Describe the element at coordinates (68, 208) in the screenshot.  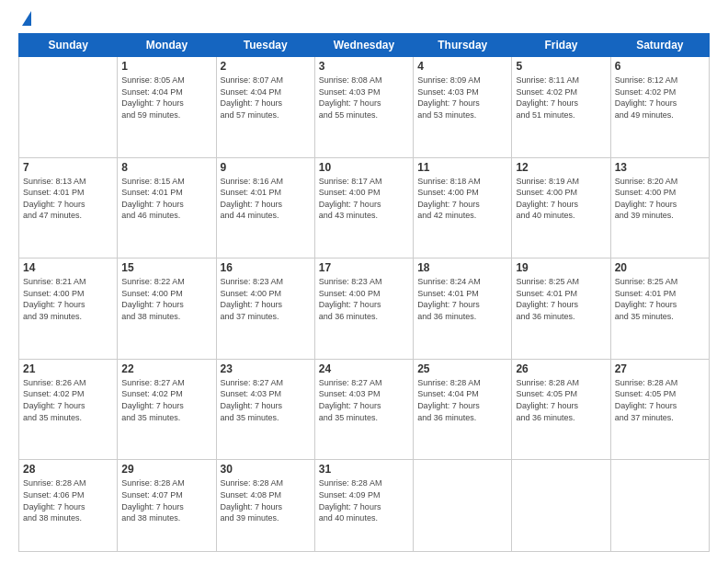
I see `calendar-cell: 7Sunrise: 8:13 AM Sunset: 4:01 PM Daylig…` at that location.